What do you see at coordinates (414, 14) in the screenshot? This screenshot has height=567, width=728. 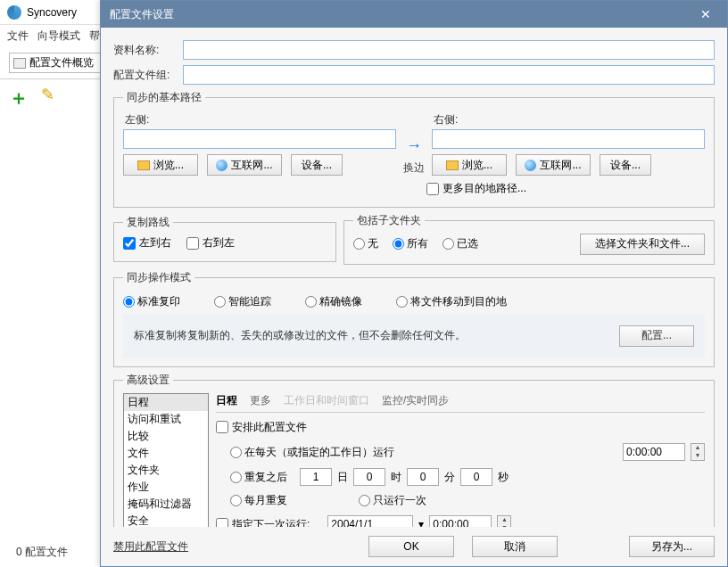 I see `dialog-titlebar: 配置文件设置 ✕` at bounding box center [414, 14].